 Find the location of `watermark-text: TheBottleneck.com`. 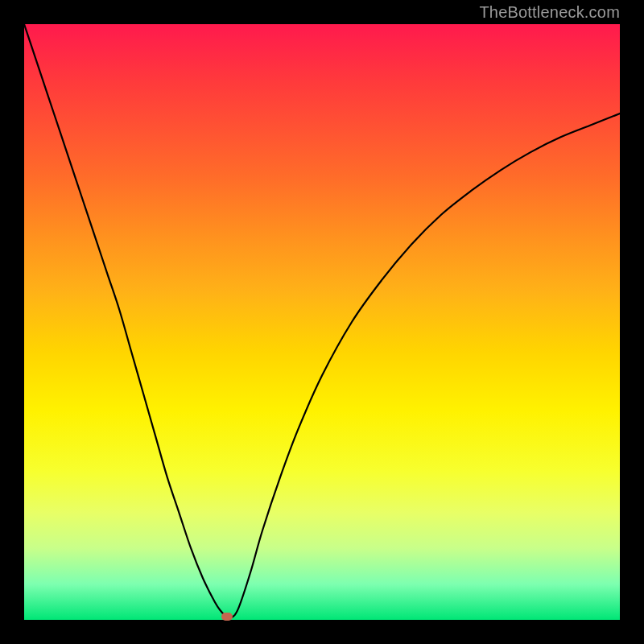

watermark-text: TheBottleneck.com is located at coordinates (549, 13).